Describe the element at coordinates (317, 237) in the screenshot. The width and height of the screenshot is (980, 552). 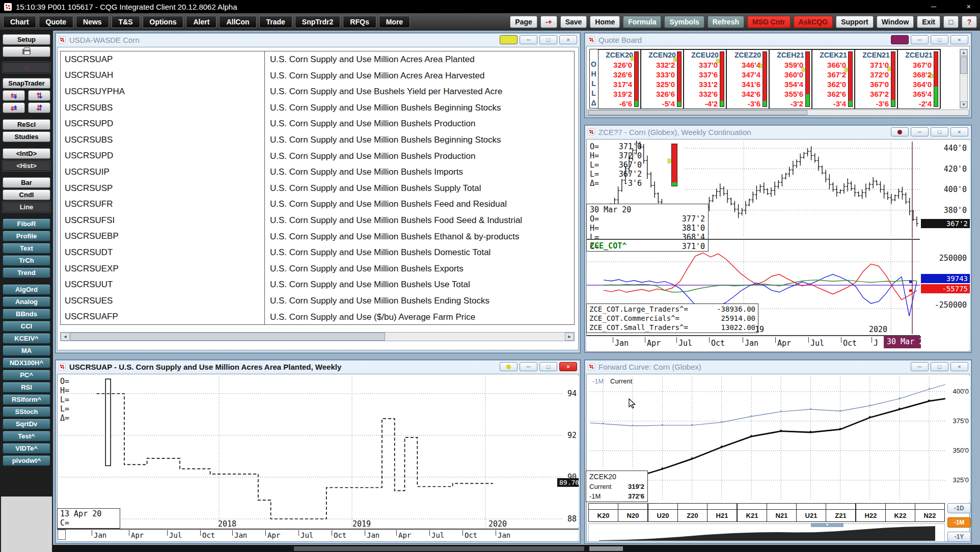
I see `table-row: USCRSUEBPU.S. Corn Supply and Use Millio…` at that location.